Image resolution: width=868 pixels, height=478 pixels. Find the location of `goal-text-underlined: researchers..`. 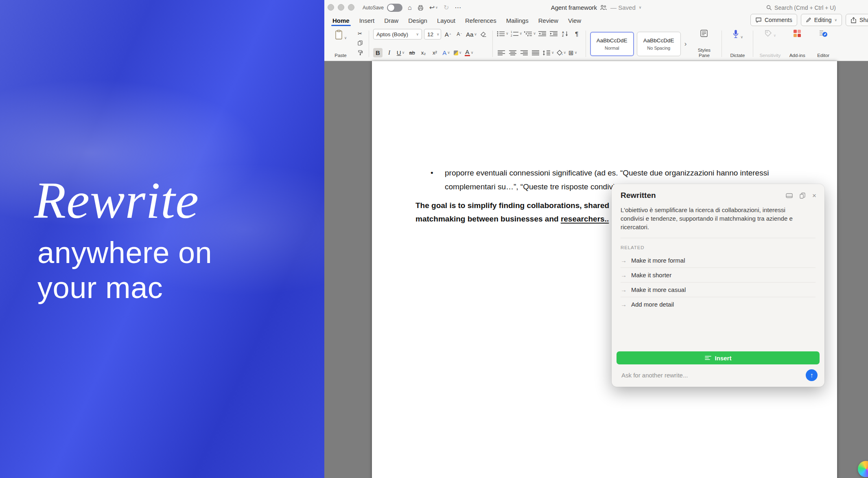

goal-text-underlined: researchers.. is located at coordinates (585, 219).